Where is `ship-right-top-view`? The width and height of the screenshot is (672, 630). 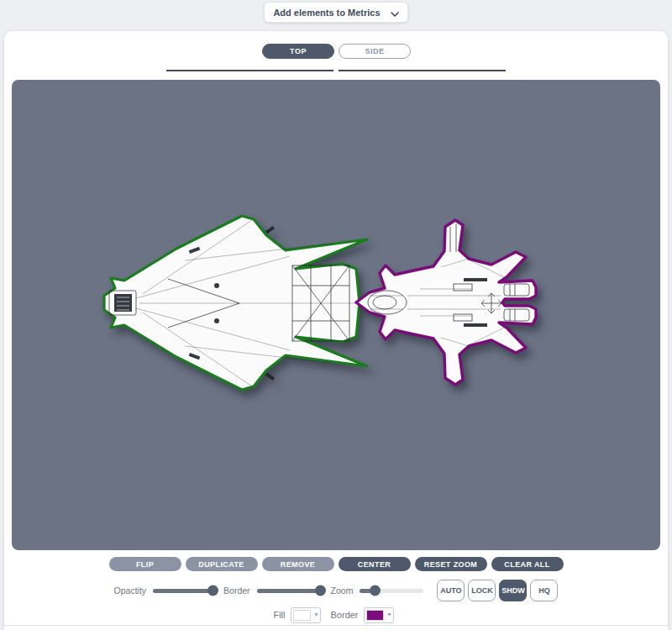
ship-right-top-view is located at coordinates (446, 302).